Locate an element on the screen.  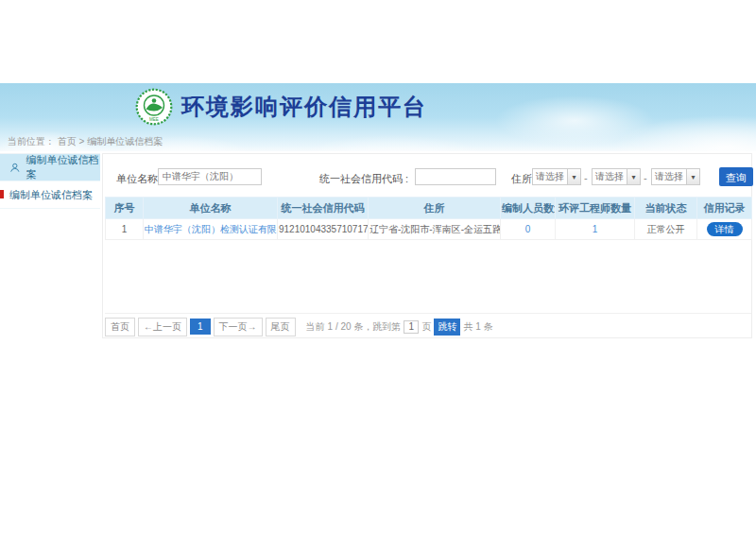
page-title: 环境影响评价信用平台 is located at coordinates (304, 107).